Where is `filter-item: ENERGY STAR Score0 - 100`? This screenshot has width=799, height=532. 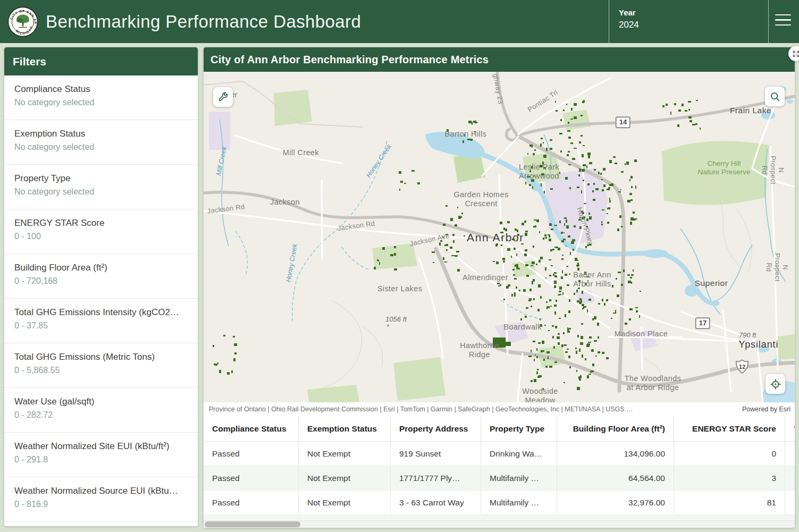
filter-item: ENERGY STAR Score0 - 100 is located at coordinates (101, 232).